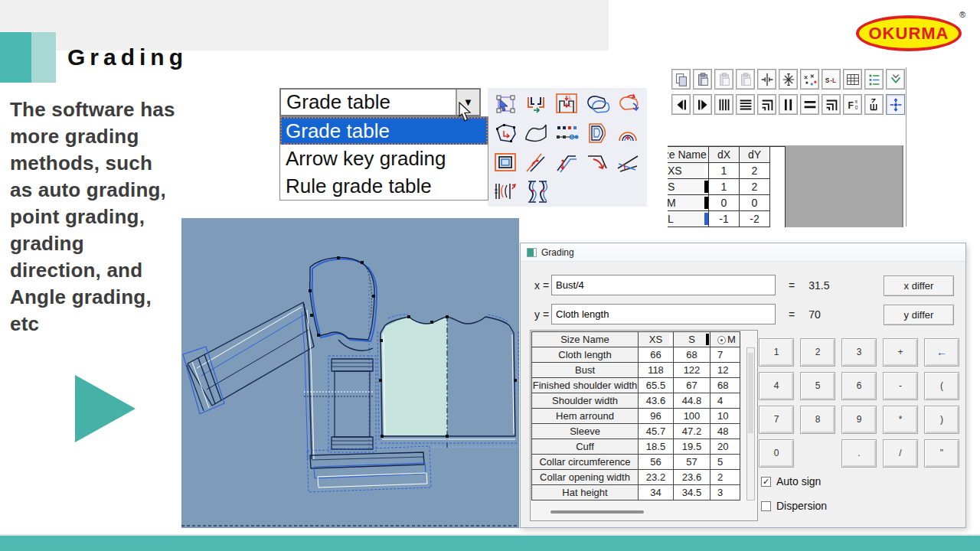 The height and width of the screenshot is (551, 980). What do you see at coordinates (831, 104) in the screenshot?
I see `tb-cascade2` at bounding box center [831, 104].